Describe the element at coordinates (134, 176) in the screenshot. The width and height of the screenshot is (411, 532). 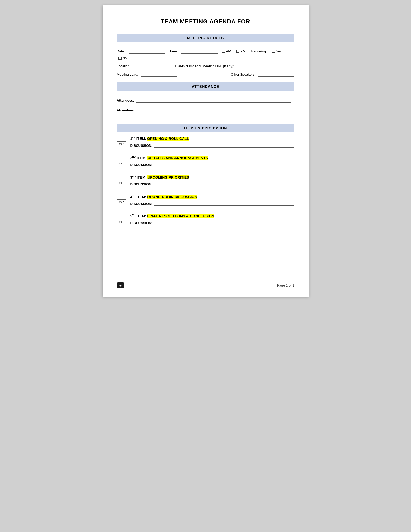
I see `item-3-ordinal: RD` at that location.